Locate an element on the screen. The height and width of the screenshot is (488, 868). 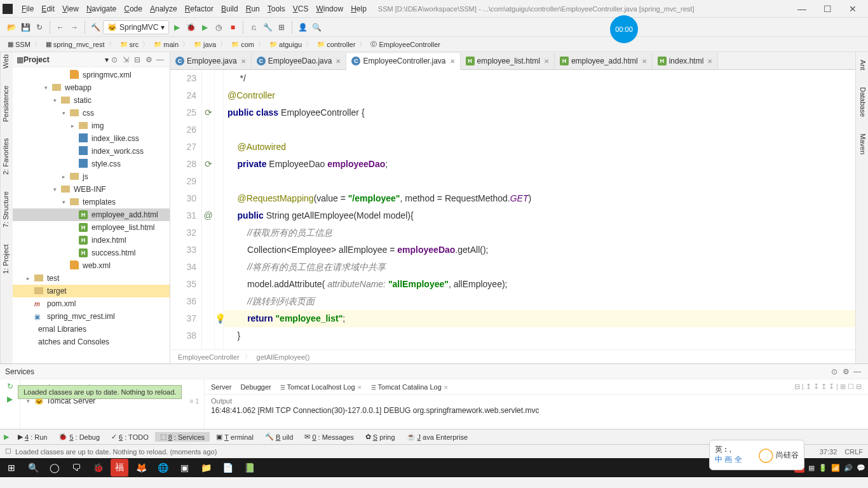
svc-tab: ☰ Tomcat Localhost Log ✕ is located at coordinates (322, 387).